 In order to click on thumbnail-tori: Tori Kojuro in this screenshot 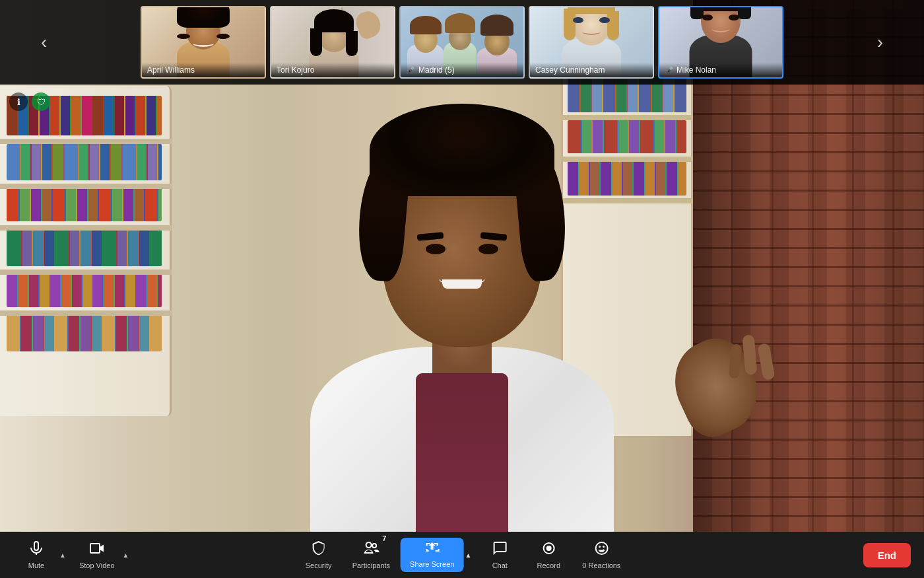, I will do `click(333, 42)`.